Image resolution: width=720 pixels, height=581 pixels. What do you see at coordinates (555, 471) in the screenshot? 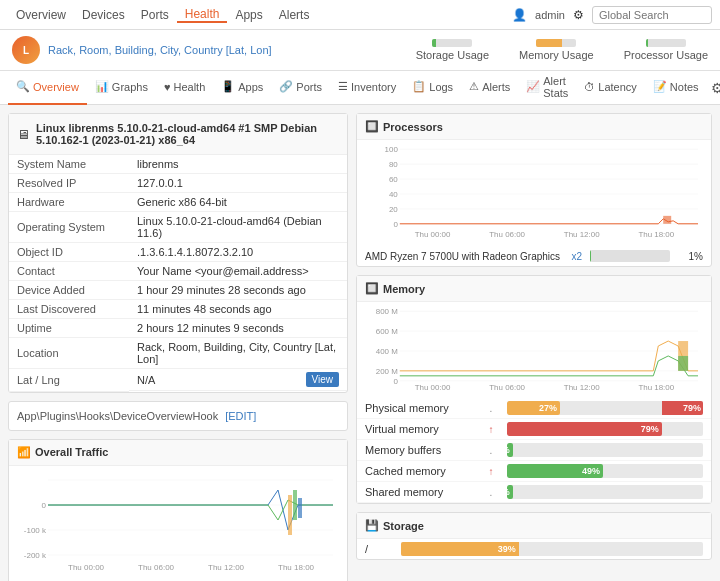
I see `mem-cached-fill: 49%` at bounding box center [555, 471].